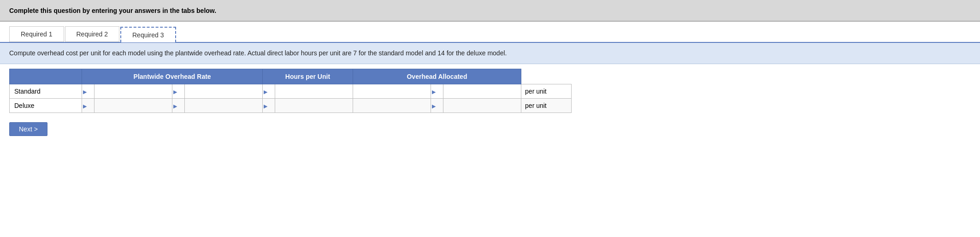 The image size is (980, 237). What do you see at coordinates (437, 106) in the screenshot?
I see `arrow-5-deluxe` at bounding box center [437, 106].